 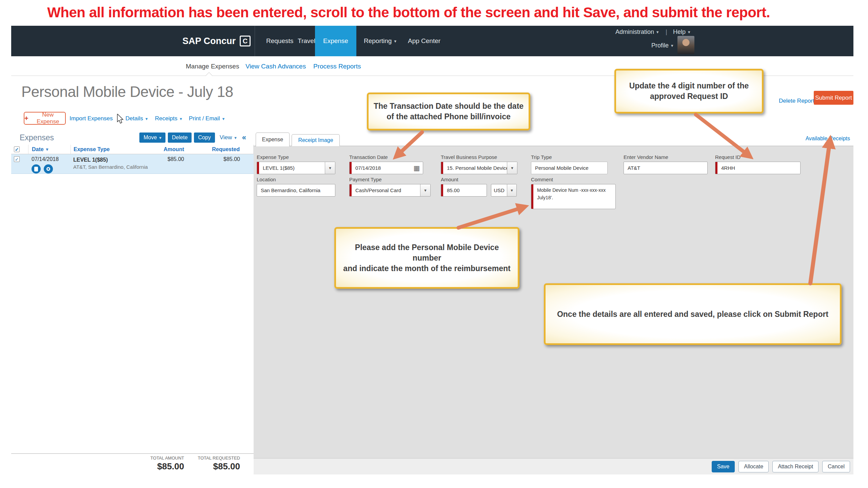 I want to click on expense-type-field: LEVEL 1($85) ▾, so click(x=296, y=168).